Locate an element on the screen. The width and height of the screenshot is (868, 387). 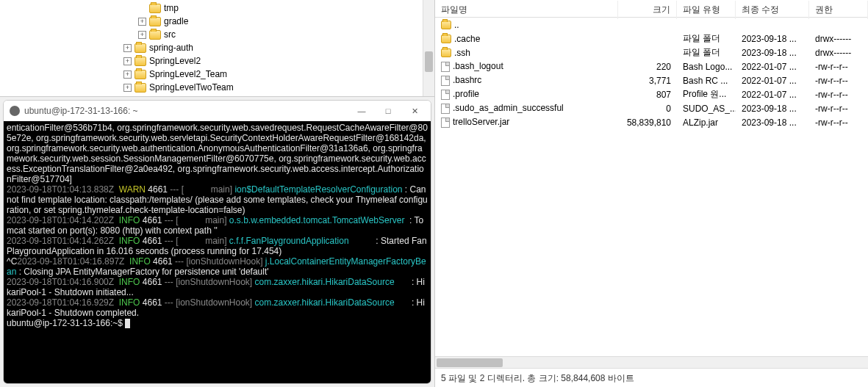
file-list-h-scrollbar is located at coordinates (651, 362).